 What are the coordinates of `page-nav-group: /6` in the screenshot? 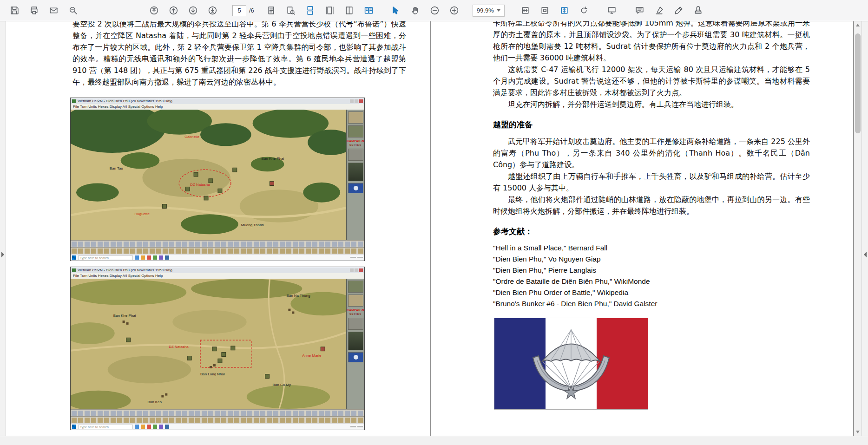 It's located at (200, 11).